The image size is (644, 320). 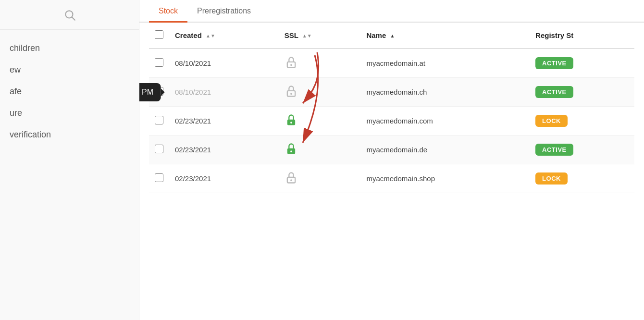 I want to click on search-icon, so click(x=70, y=16).